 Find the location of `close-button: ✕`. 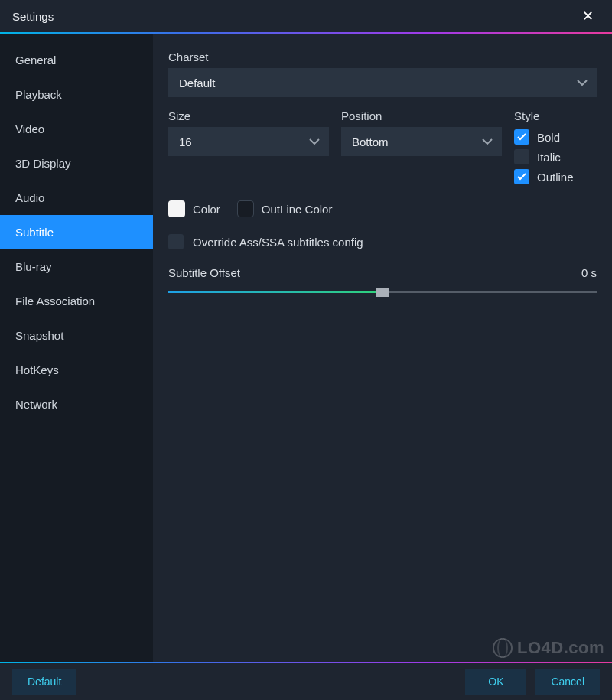

close-button: ✕ is located at coordinates (588, 16).